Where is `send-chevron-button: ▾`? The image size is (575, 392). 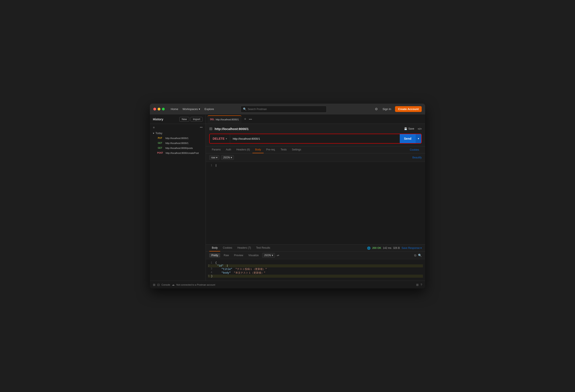 send-chevron-button: ▾ is located at coordinates (419, 138).